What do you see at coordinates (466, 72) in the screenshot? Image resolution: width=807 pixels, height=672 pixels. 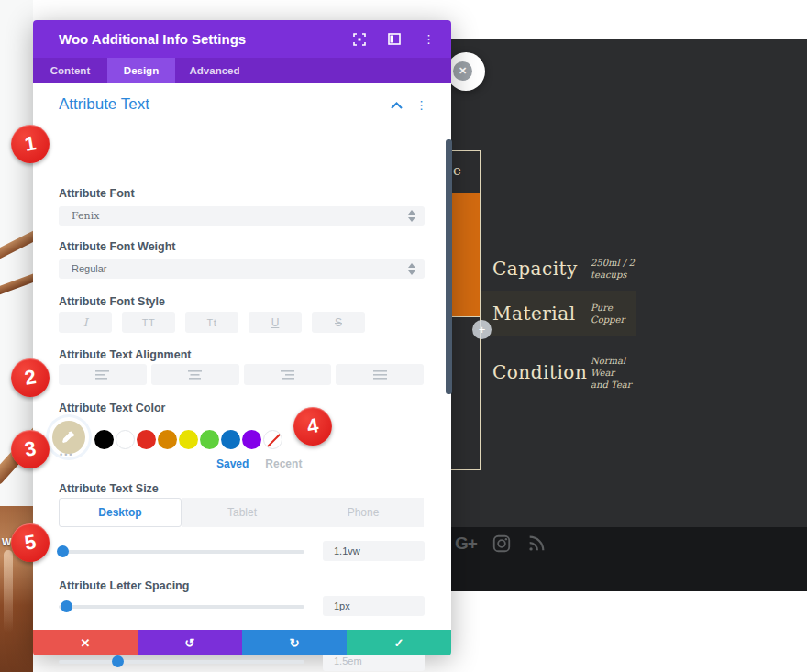 I see `page-settings-button: ✕` at bounding box center [466, 72].